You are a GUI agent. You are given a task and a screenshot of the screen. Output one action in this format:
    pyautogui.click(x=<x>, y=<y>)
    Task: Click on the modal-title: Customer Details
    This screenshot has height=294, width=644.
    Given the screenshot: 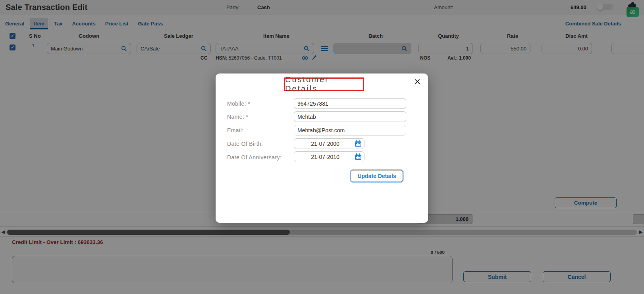 What is the action you would take?
    pyautogui.click(x=324, y=84)
    